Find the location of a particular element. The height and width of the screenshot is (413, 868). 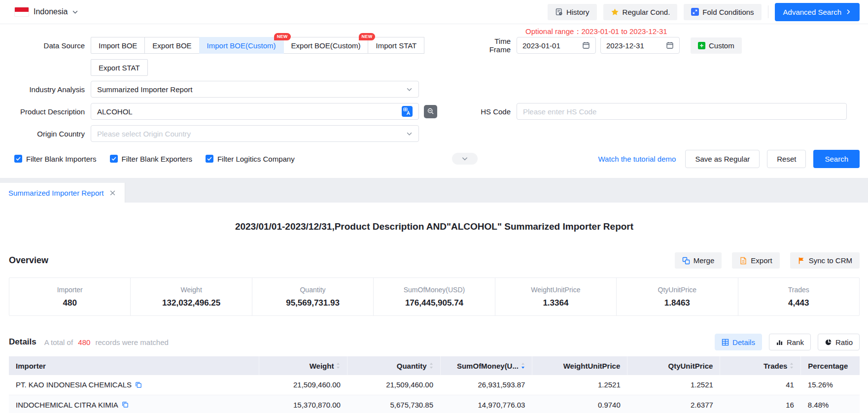

translate-icon is located at coordinates (407, 111).